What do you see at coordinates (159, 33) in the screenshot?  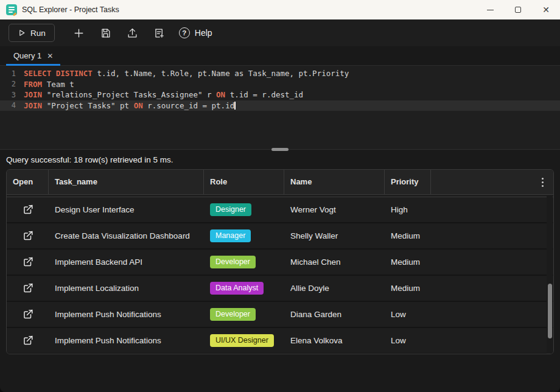 I see `new-query-icon` at bounding box center [159, 33].